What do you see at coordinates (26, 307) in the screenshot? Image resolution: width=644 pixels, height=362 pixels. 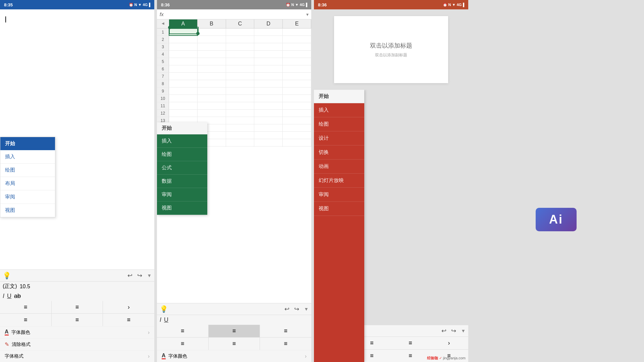 I see `align-left-button: ≡` at bounding box center [26, 307].